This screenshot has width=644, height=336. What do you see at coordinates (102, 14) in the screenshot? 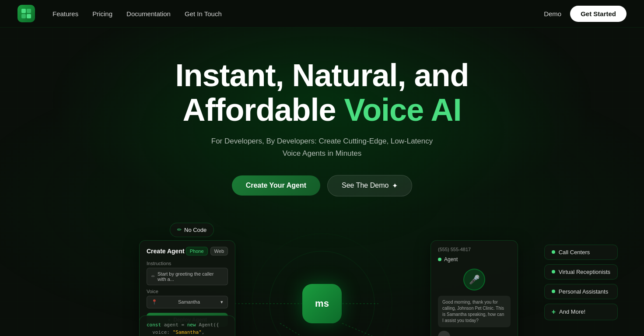
I see `nav-pricing: Pricing` at bounding box center [102, 14].